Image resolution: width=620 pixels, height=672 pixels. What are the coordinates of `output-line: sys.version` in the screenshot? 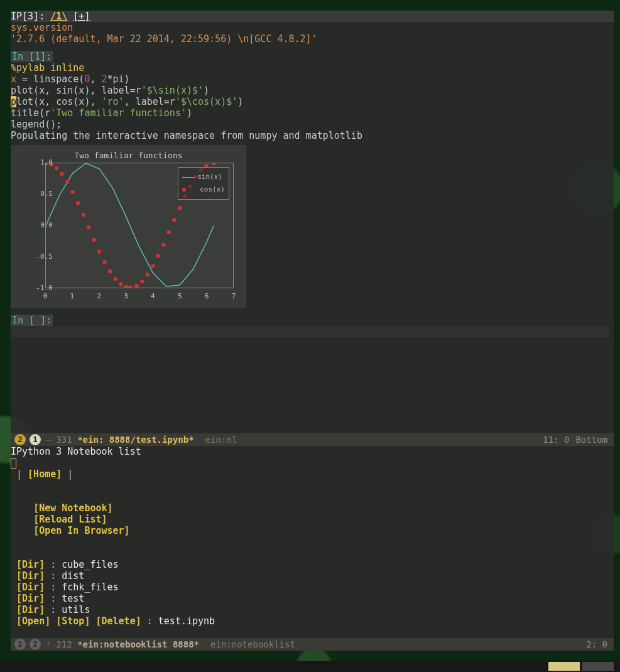 It's located at (312, 28).